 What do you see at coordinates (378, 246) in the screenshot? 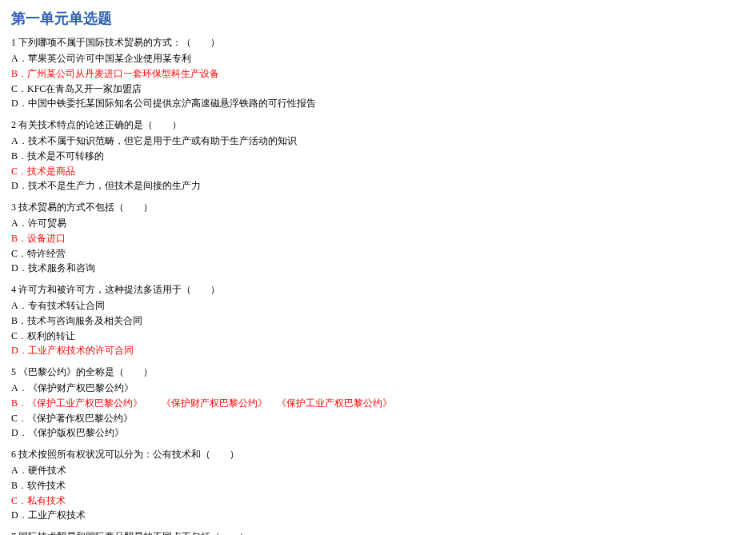
I see `option-list: A．许可贸易B．设备进口C．特许经营D．技术服务和咨询` at bounding box center [378, 246].